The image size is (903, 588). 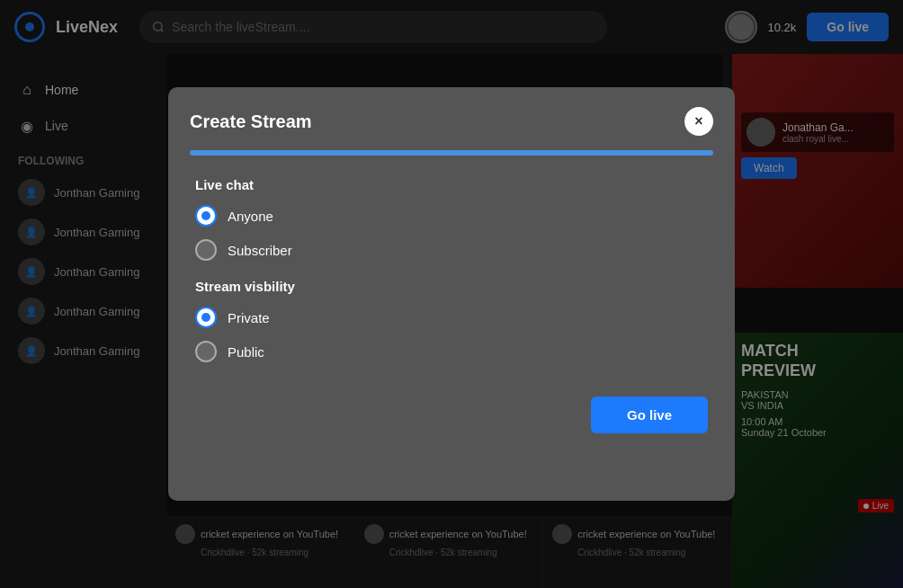 What do you see at coordinates (206, 216) in the screenshot?
I see `radio-anyone-circle` at bounding box center [206, 216].